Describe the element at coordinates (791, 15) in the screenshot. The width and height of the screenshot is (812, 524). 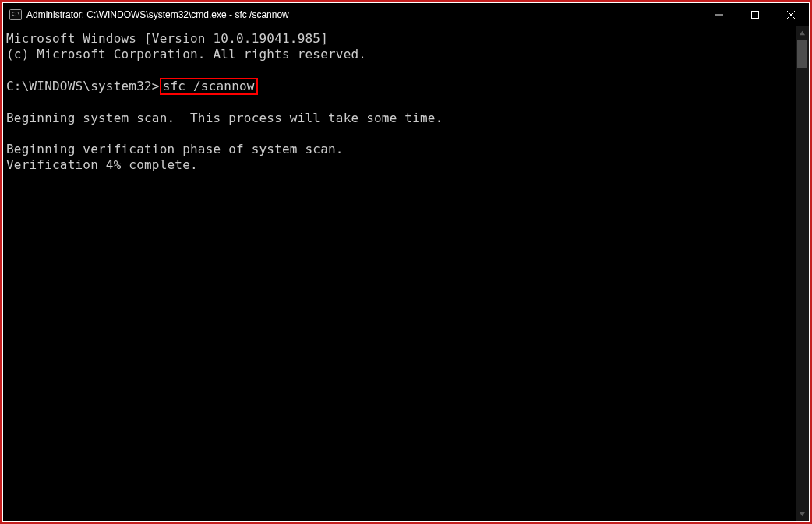
I see `close-button` at that location.